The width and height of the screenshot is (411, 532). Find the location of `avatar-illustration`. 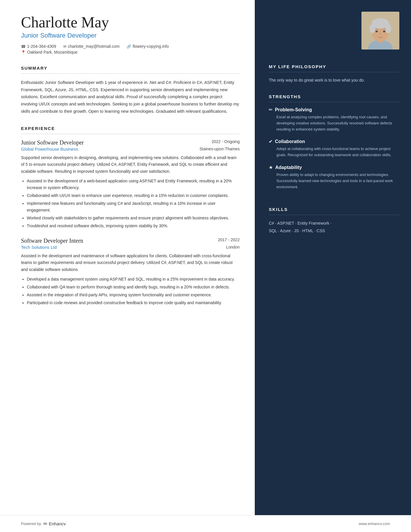

avatar-illustration is located at coordinates (380, 31).